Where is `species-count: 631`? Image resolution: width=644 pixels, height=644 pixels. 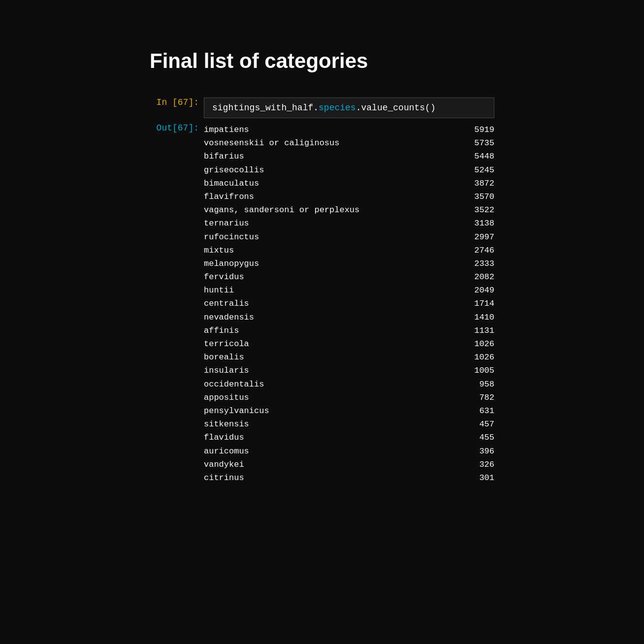
species-count: 631 is located at coordinates (480, 411).